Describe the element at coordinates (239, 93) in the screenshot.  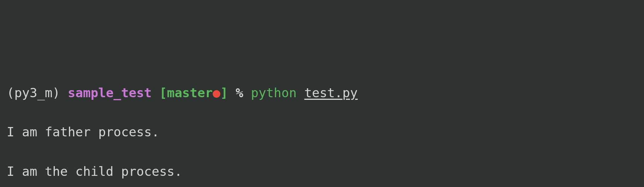
I see `prompt-symbol: %` at that location.